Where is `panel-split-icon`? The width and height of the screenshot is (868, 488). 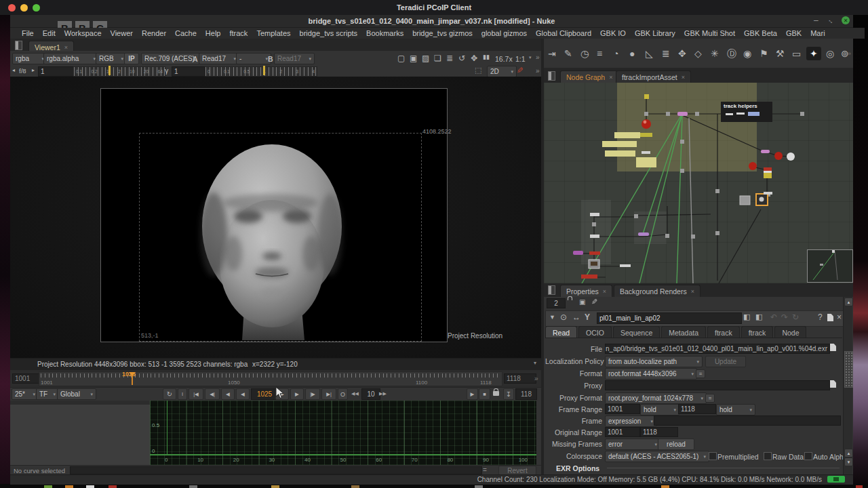
panel-split-icon is located at coordinates (552, 76).